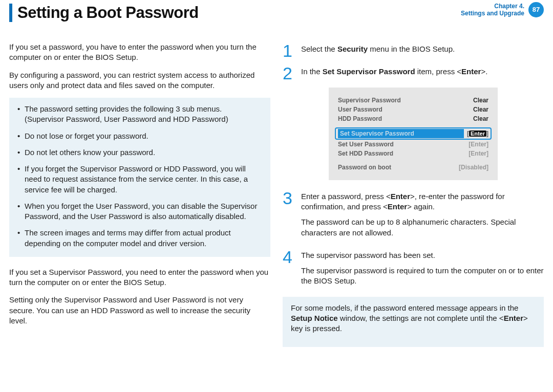  What do you see at coordinates (422, 255) in the screenshot?
I see `step4-p1: The supervisor password has been set.` at bounding box center [422, 255].